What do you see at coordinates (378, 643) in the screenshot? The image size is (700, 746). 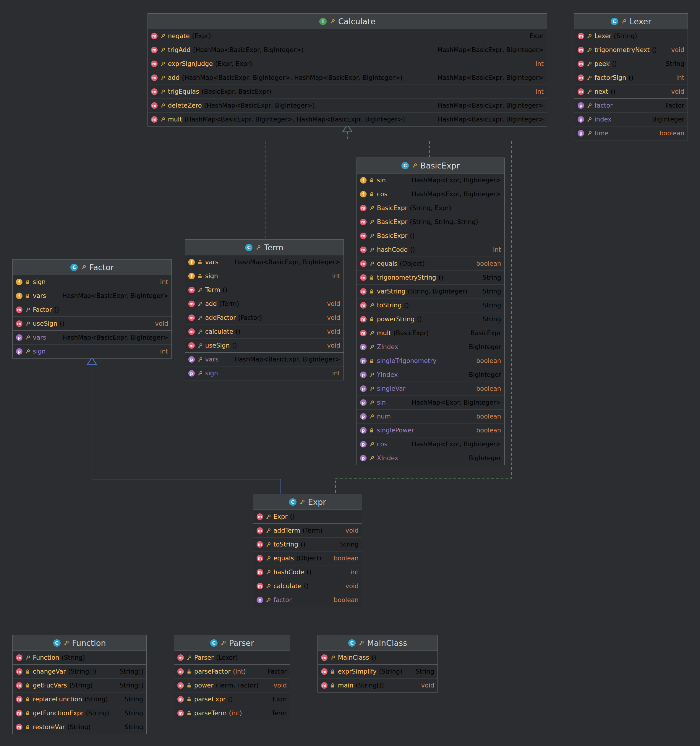 I see `class-header: CMainClass` at bounding box center [378, 643].